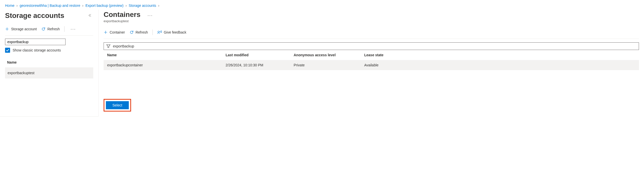 The image size is (644, 190). Describe the element at coordinates (371, 46) in the screenshot. I see `container-filter-input: exportbackup` at that location.